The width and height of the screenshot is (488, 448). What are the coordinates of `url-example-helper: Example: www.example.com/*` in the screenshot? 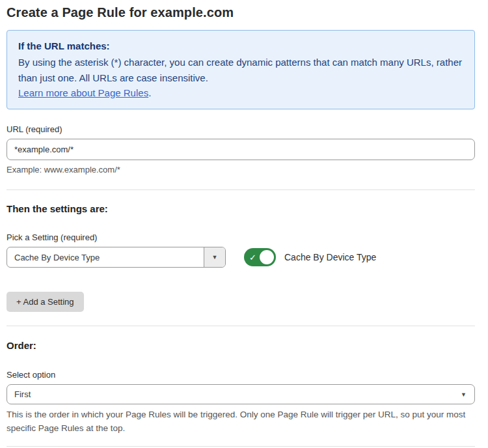 It's located at (241, 169).